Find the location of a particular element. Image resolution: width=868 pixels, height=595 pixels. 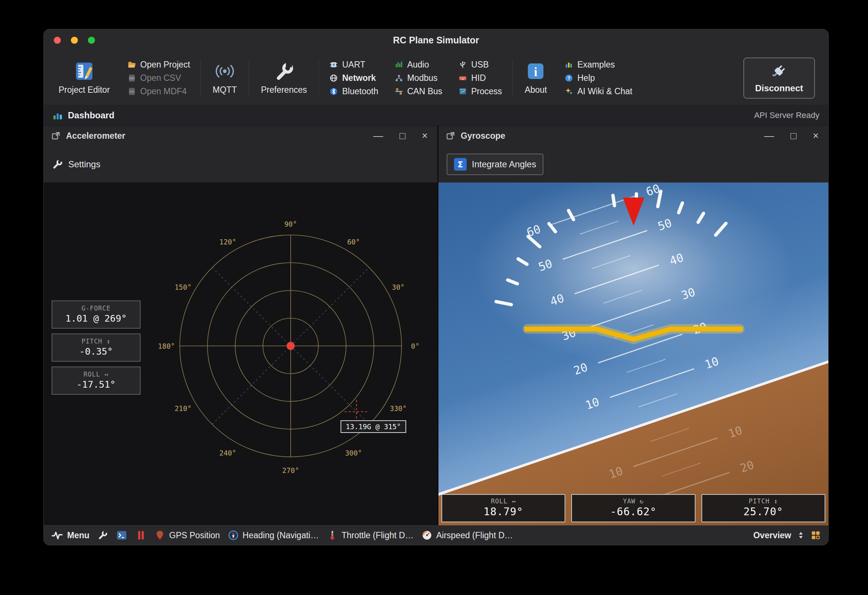

pitch-value: -0.35° is located at coordinates (96, 351).